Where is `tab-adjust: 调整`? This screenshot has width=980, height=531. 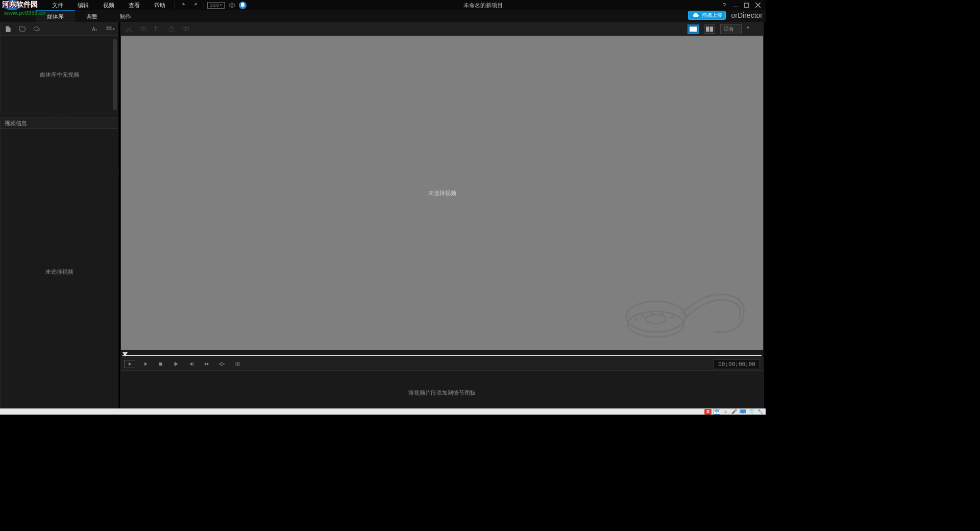
tab-adjust: 调整 is located at coordinates (92, 16).